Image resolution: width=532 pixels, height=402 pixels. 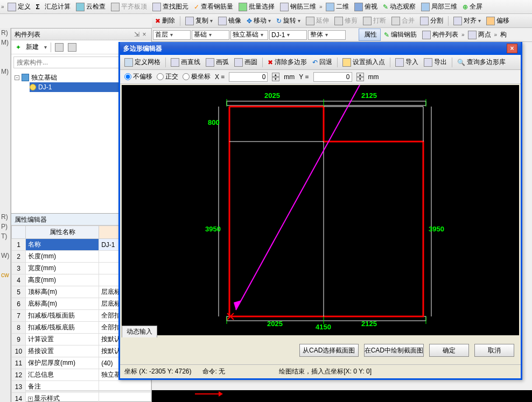 What do you see at coordinates (467, 20) in the screenshot?
I see `align-button: 对齐▾` at bounding box center [467, 20].